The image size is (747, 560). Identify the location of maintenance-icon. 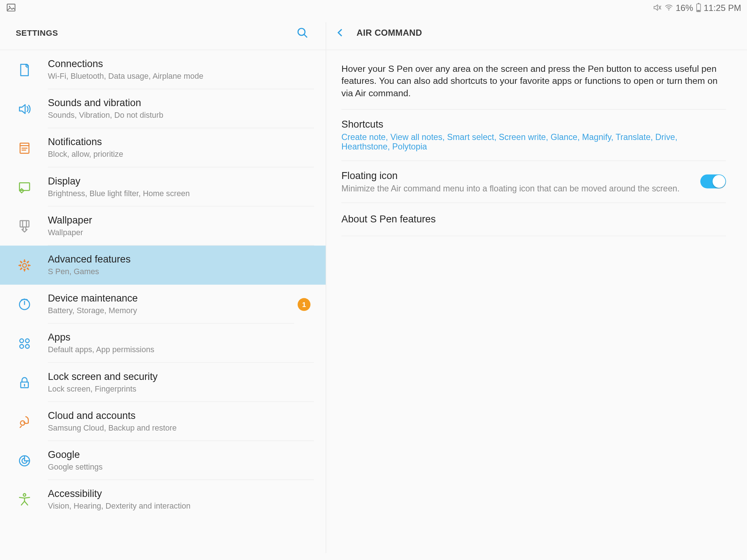
(25, 304).